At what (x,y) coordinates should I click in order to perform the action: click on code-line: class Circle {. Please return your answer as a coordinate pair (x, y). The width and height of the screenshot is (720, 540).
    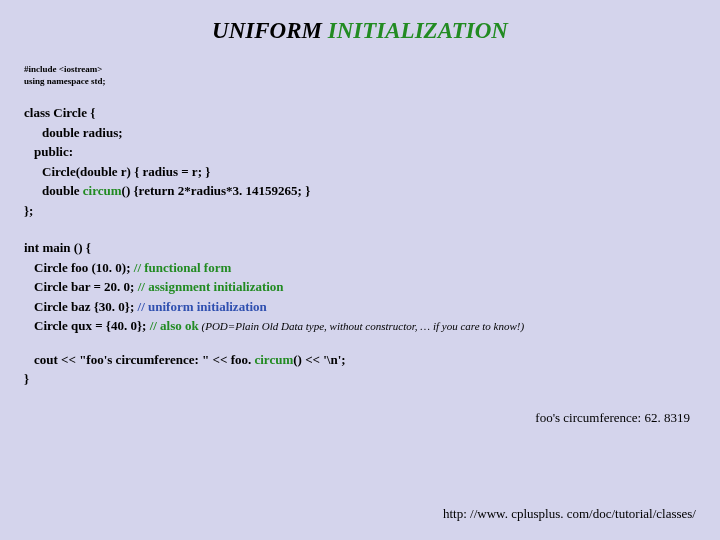
    Looking at the image, I should click on (360, 113).